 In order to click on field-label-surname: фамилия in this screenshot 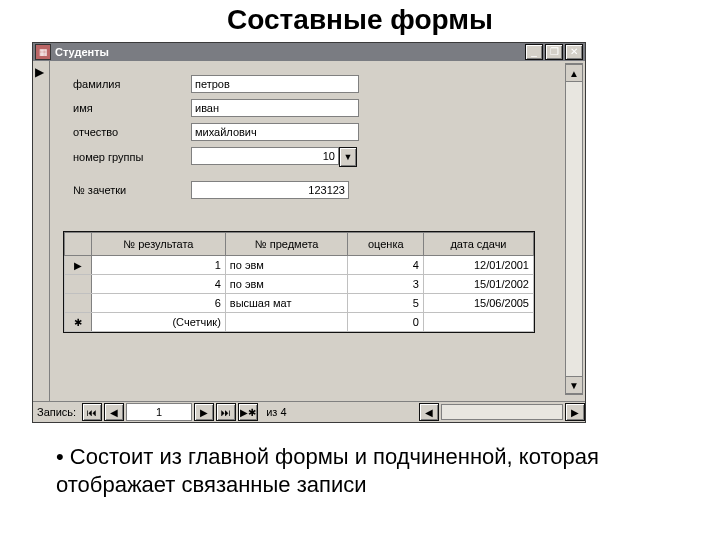, I will do `click(128, 84)`.